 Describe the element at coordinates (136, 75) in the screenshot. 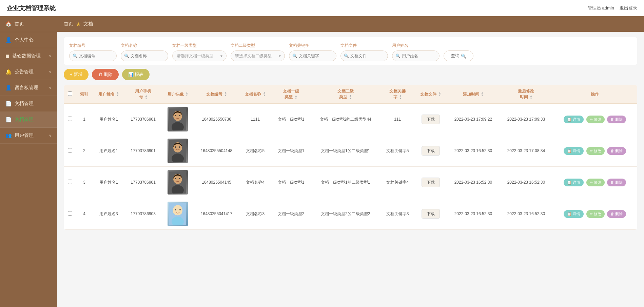

I see `report-label: 📊 报表` at that location.